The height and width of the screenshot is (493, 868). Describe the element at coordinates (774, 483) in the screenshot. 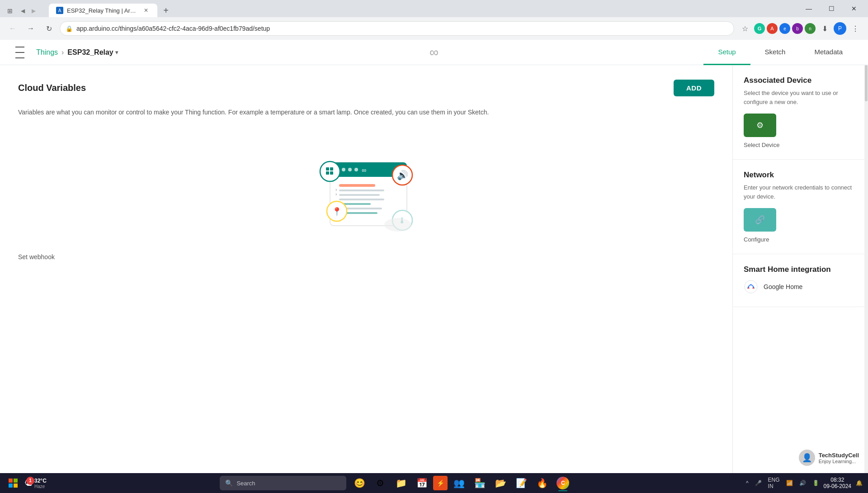

I see `taskbar-lang: ENG IN` at that location.